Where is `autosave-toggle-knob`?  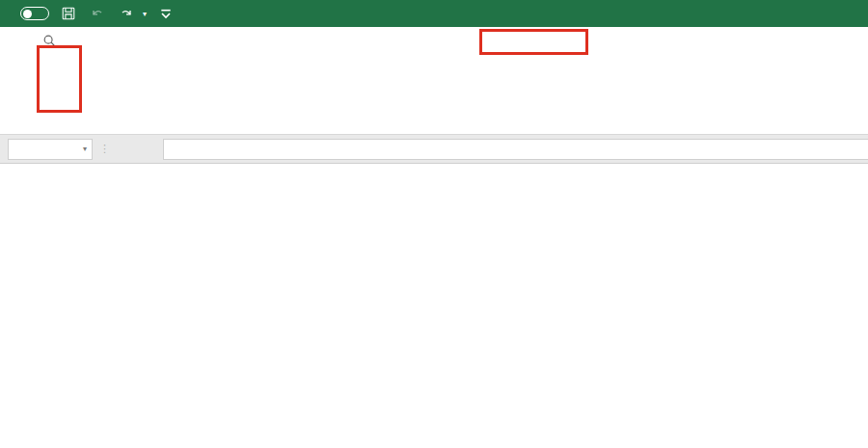 autosave-toggle-knob is located at coordinates (27, 13).